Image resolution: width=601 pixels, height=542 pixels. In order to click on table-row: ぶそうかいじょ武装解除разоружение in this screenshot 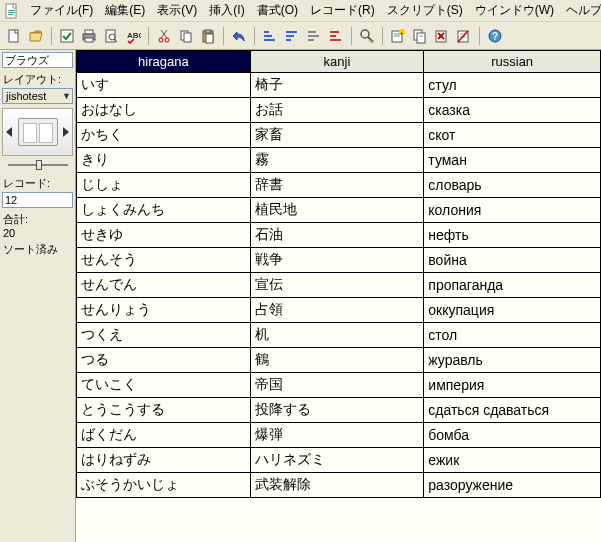, I will do `click(339, 486)`.